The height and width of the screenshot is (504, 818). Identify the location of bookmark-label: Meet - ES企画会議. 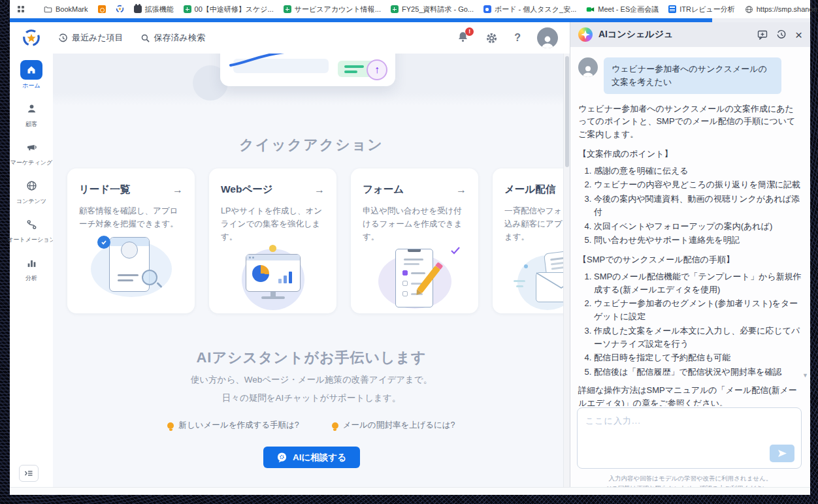
(629, 9).